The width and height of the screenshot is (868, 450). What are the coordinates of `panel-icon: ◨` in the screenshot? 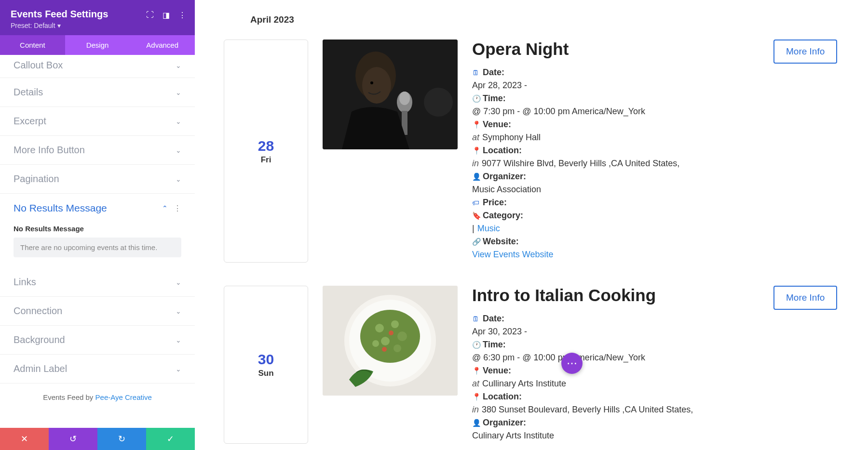 It's located at (166, 15).